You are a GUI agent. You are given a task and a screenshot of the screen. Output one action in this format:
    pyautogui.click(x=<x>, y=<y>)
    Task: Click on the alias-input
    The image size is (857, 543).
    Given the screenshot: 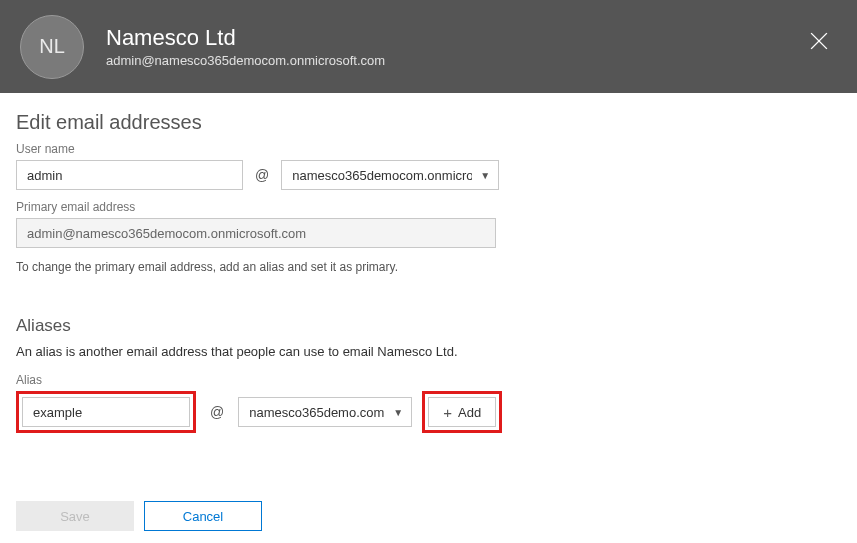 What is the action you would take?
    pyautogui.click(x=106, y=412)
    